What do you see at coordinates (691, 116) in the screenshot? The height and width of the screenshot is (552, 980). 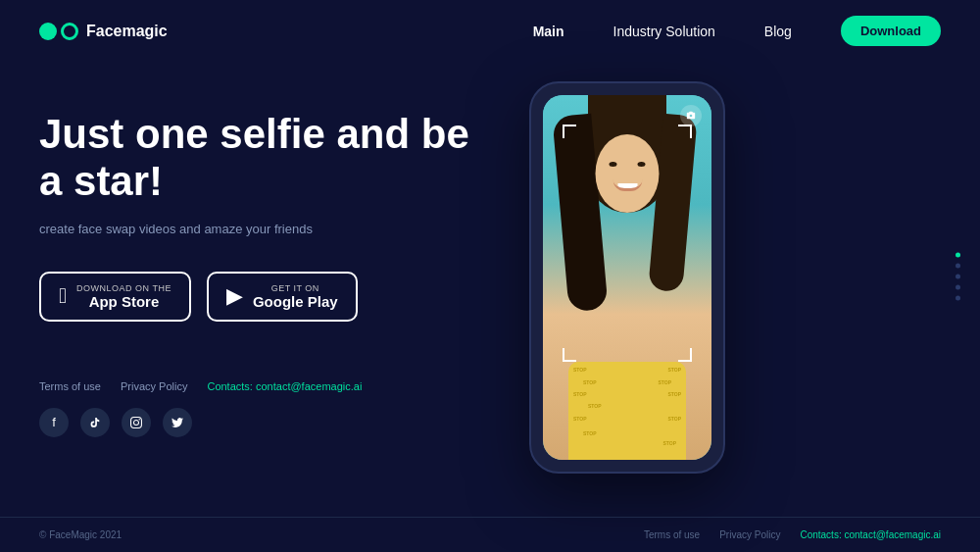 I see `camera-icon` at bounding box center [691, 116].